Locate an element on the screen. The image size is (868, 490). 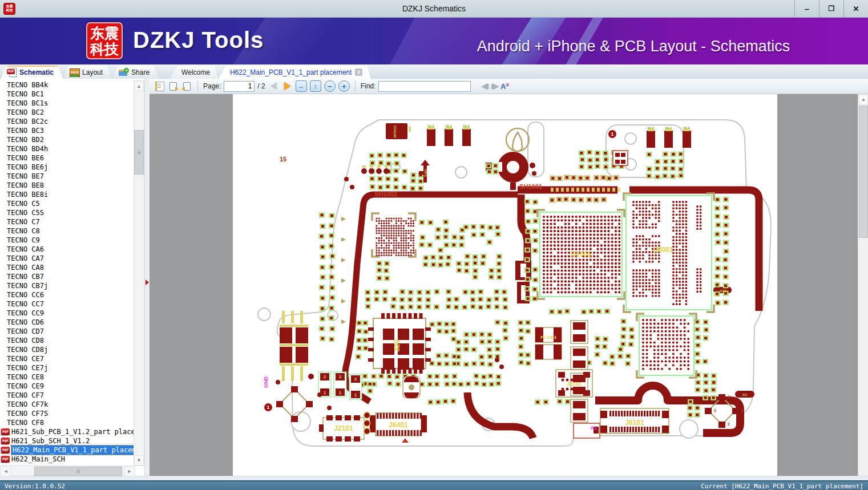
sidebar-hscroll-thumb: ||| is located at coordinates (78, 471).